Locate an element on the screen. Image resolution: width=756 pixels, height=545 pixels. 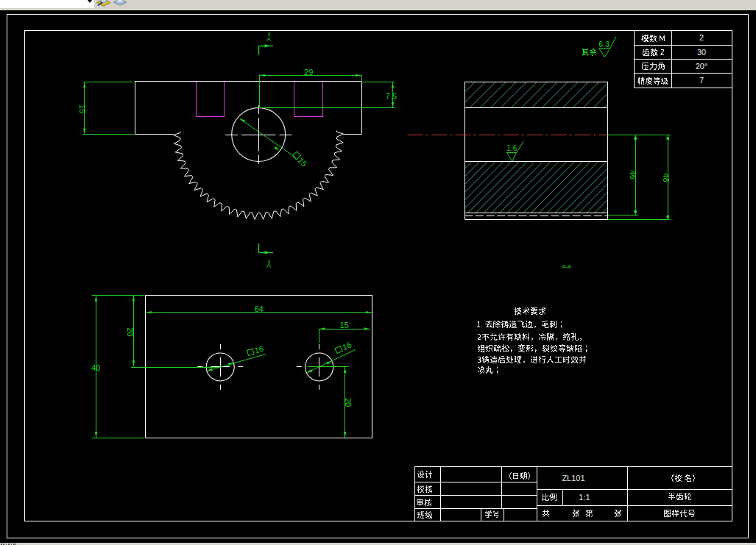
svg-text: 46 is located at coordinates (633, 175).